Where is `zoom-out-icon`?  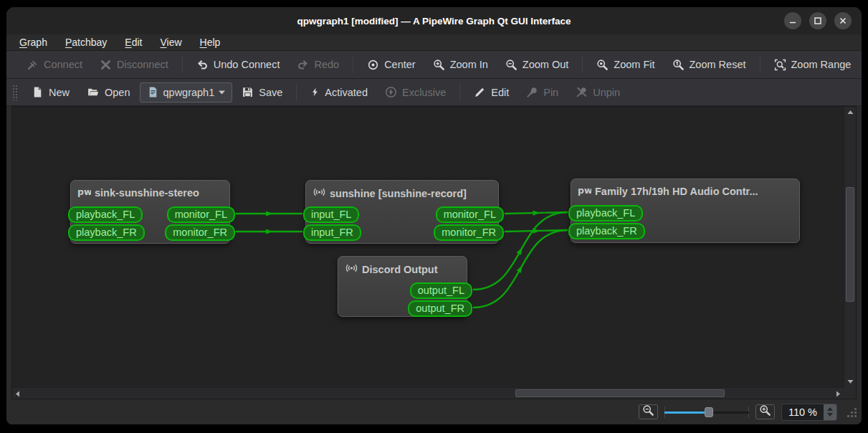 zoom-out-icon is located at coordinates (648, 411).